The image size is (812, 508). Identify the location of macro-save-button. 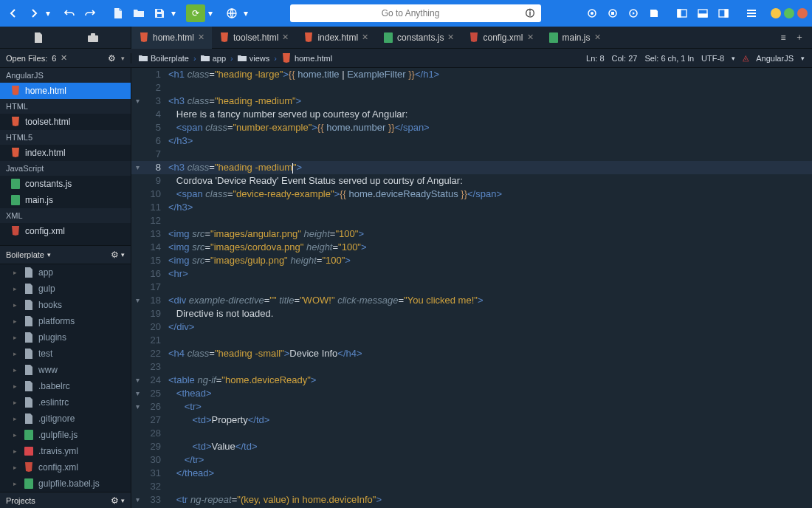
(654, 13).